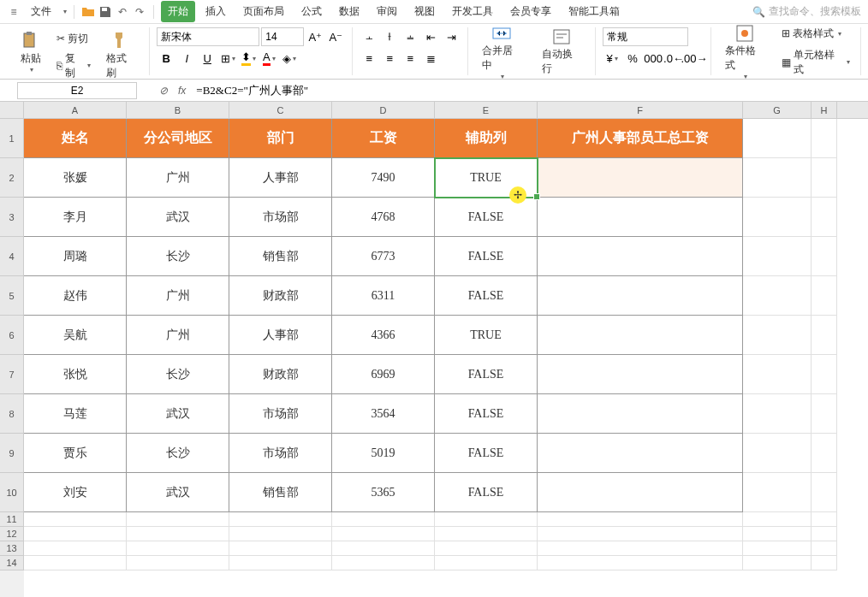 Image resolution: width=868 pixels, height=597 pixels. What do you see at coordinates (281, 139) in the screenshot?
I see `header-cell: 部门` at bounding box center [281, 139].